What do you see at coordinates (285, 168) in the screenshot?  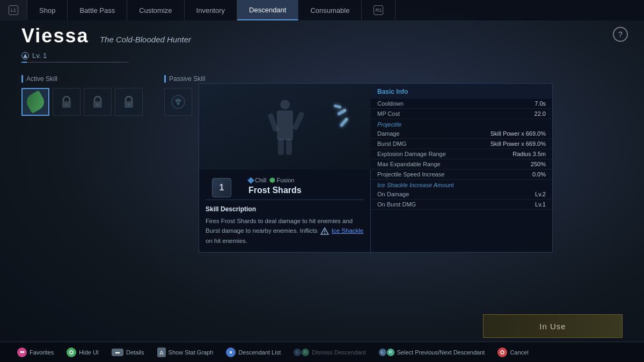 I see `skill-panel-left: 1 Chill Fusion Frost Shards Skill Descri…` at bounding box center [285, 168].